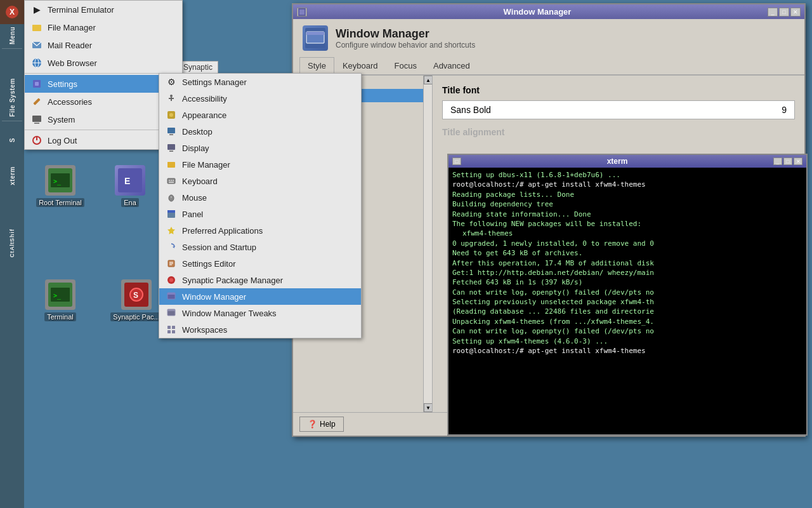 The height and width of the screenshot is (508, 812). I want to click on menu-item-web: Web Browser, so click(103, 63).